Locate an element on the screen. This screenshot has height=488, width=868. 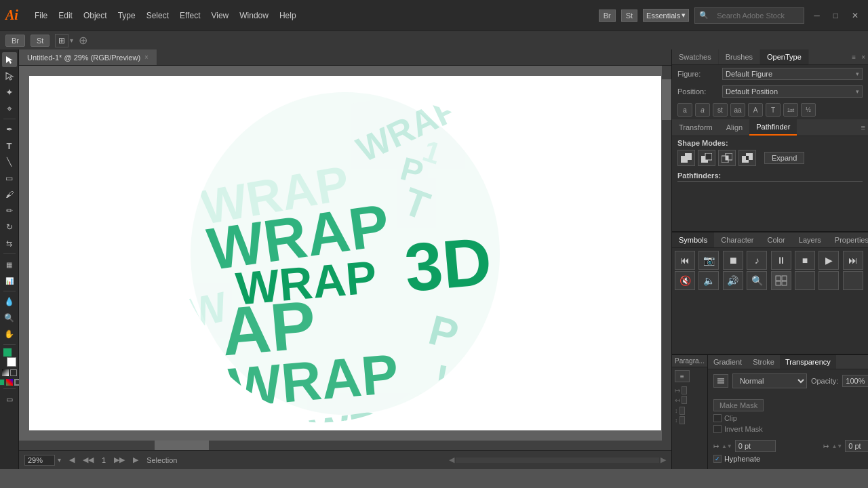
close-button: ✕ is located at coordinates (855, 16).